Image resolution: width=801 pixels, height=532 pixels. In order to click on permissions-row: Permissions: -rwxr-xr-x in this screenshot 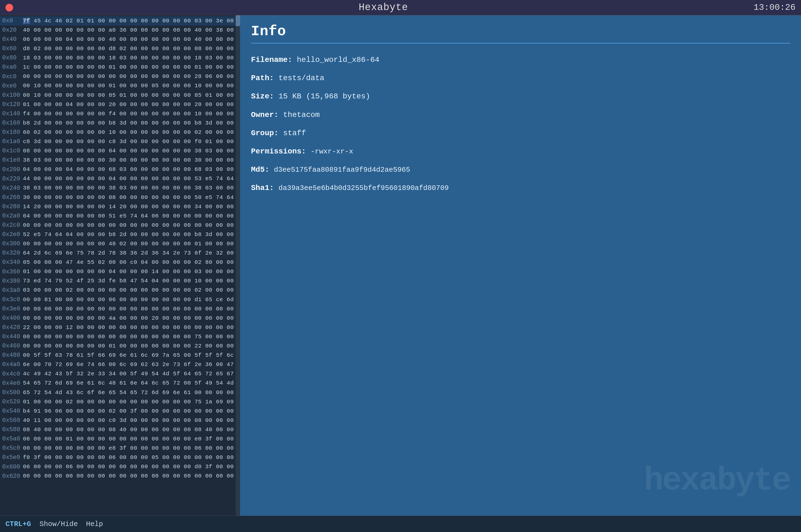, I will do `click(521, 151)`.